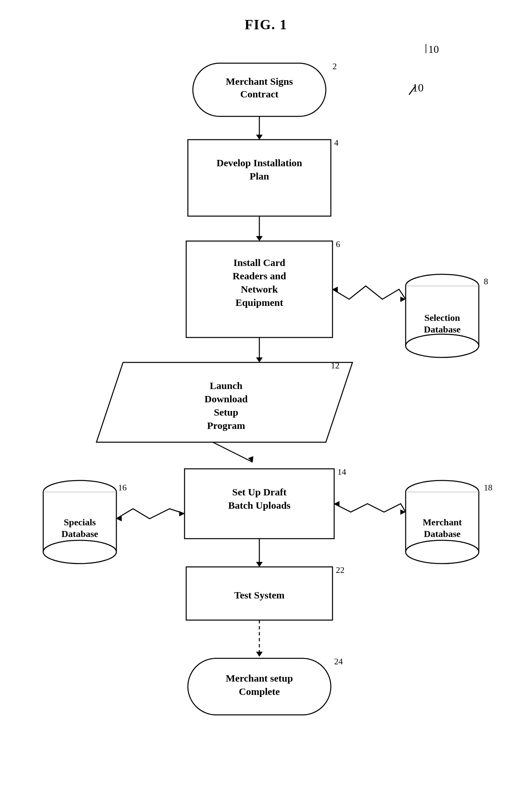  Describe the element at coordinates (486, 282) in the screenshot. I see `ref-8: 8` at that location.